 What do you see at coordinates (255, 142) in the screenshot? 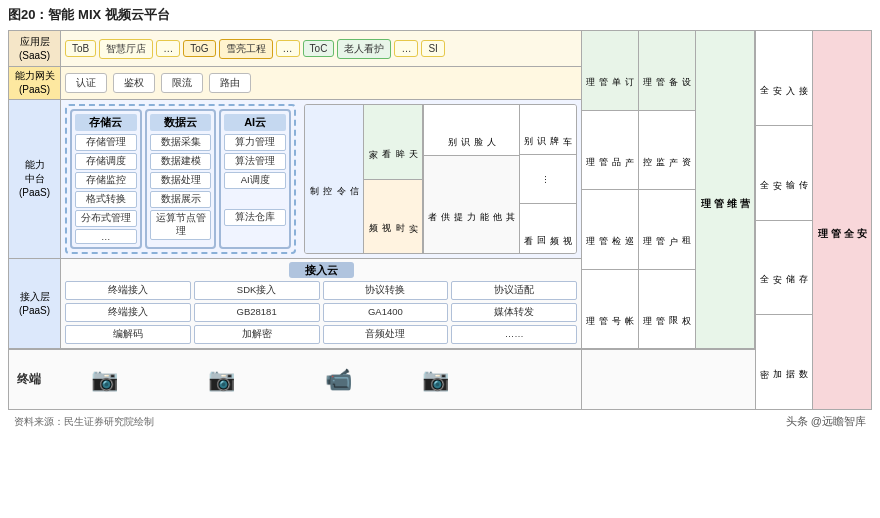
I see `ai-item-1: 算力管理` at bounding box center [255, 142].